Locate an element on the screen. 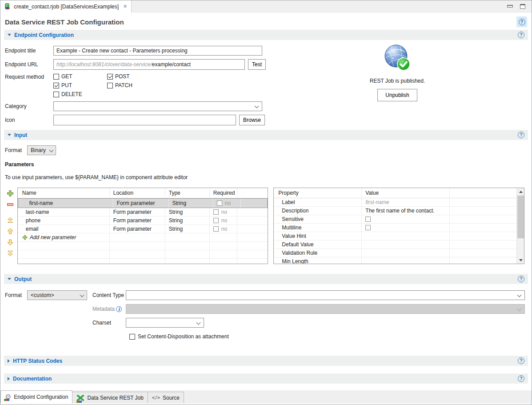 Image resolution: width=532 pixels, height=405 pixels. method-label: PATCH is located at coordinates (124, 85).